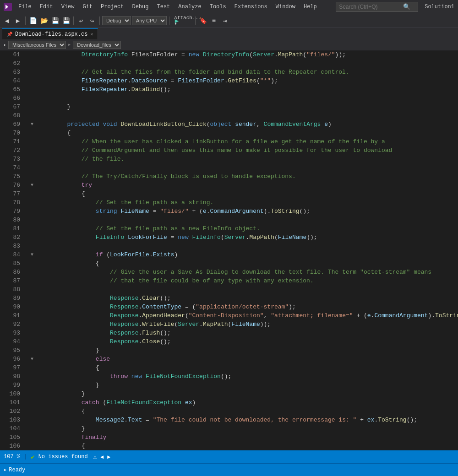  Describe the element at coordinates (102, 457) in the screenshot. I see `scroll-left-icon: ◀` at that location.